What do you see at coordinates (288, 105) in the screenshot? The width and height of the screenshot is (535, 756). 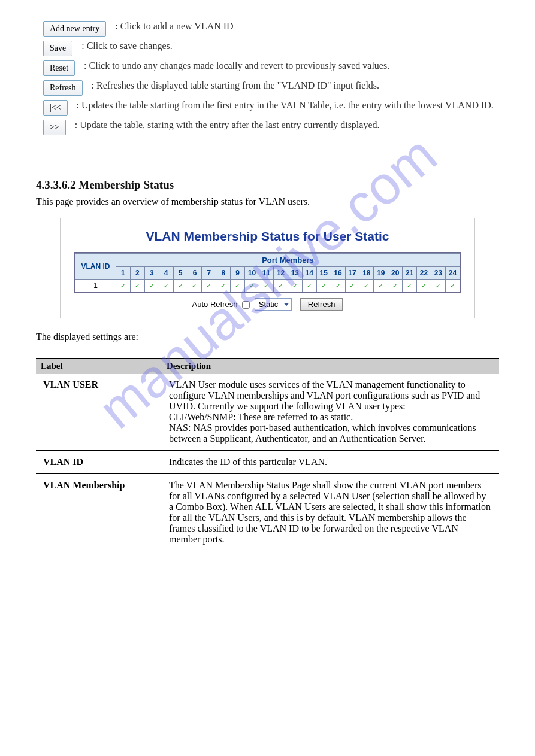 I see `button-desc-text: : Updates the table starting from the fi…` at bounding box center [288, 105].